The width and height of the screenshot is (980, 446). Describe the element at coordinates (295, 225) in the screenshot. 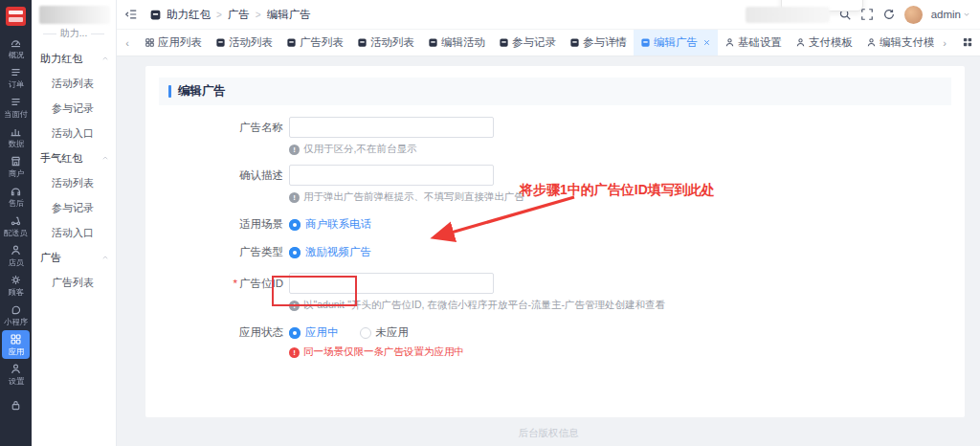

I see `radio-merchant-phone` at that location.